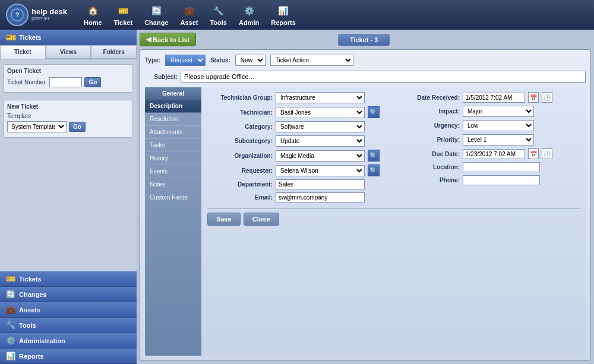 The image size is (594, 364). I want to click on urgency-select: Low, so click(498, 126).